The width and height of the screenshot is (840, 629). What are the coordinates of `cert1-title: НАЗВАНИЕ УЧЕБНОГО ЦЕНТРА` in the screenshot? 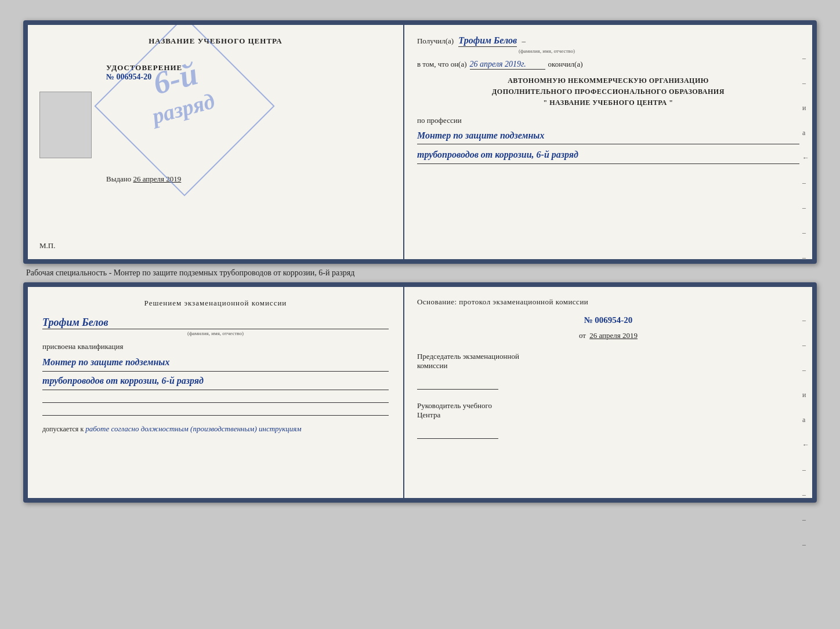 It's located at (216, 41).